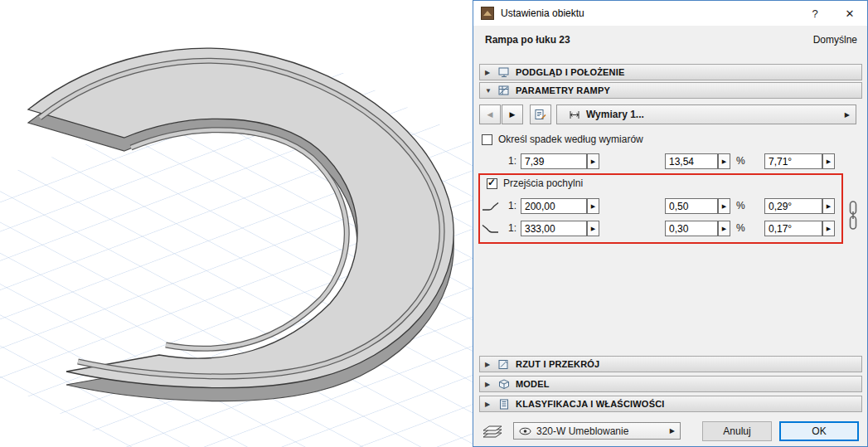 This screenshot has height=447, width=868. I want to click on edit-form-icon, so click(541, 114).